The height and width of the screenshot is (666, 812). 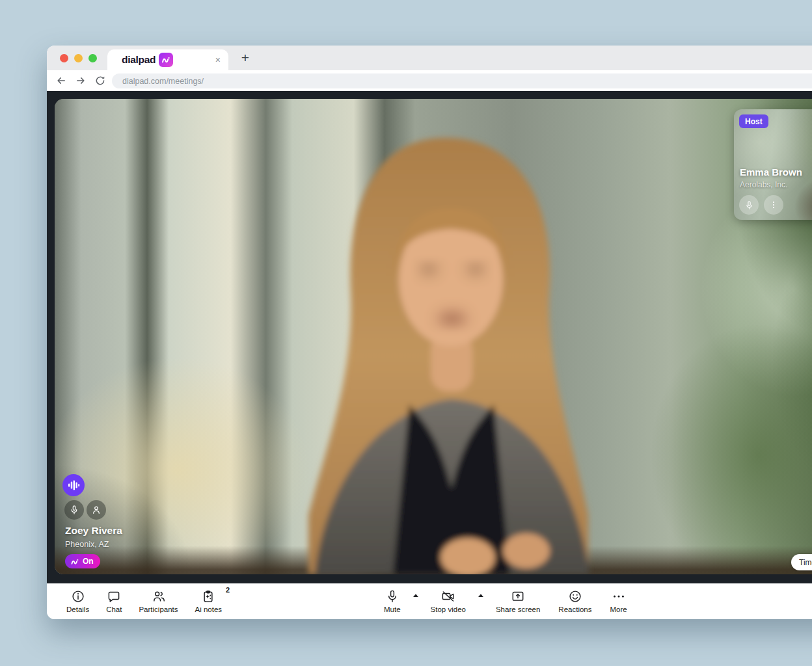 I want to click on url-text: dialpad.com/meetings/, so click(x=163, y=81).